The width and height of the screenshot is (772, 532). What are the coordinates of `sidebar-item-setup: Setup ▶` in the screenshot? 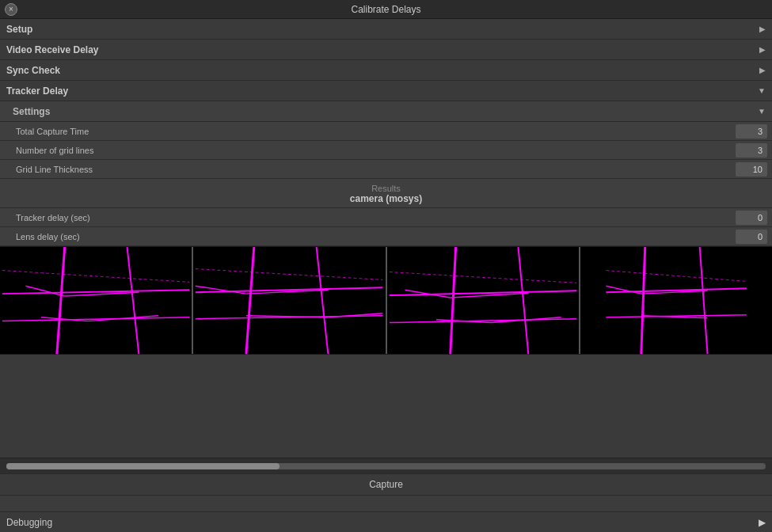 It's located at (386, 29).